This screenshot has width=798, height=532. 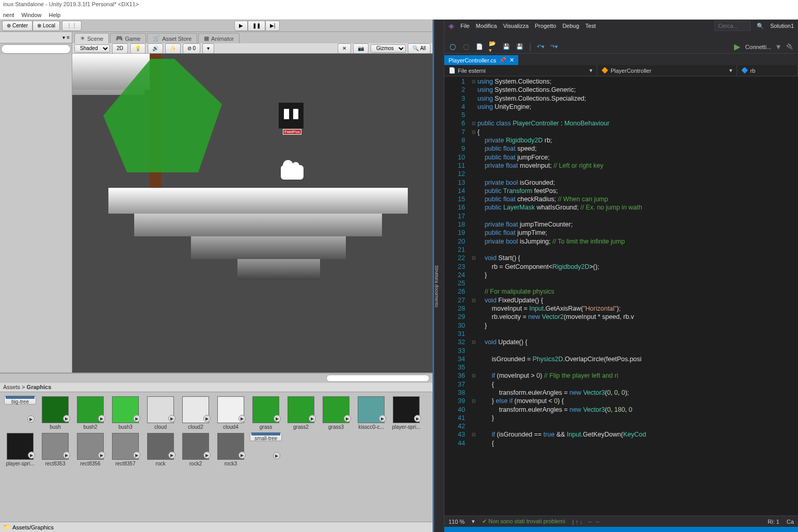 I want to click on redo-icon: ↷▾, so click(x=554, y=47).